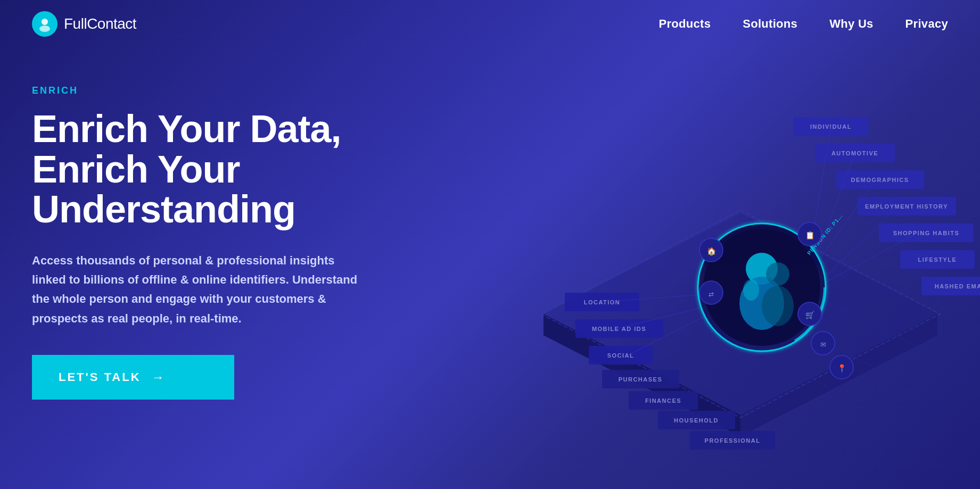 This screenshot has height=489, width=980. Describe the element at coordinates (76, 23) in the screenshot. I see `logo-bold: Full` at that location.